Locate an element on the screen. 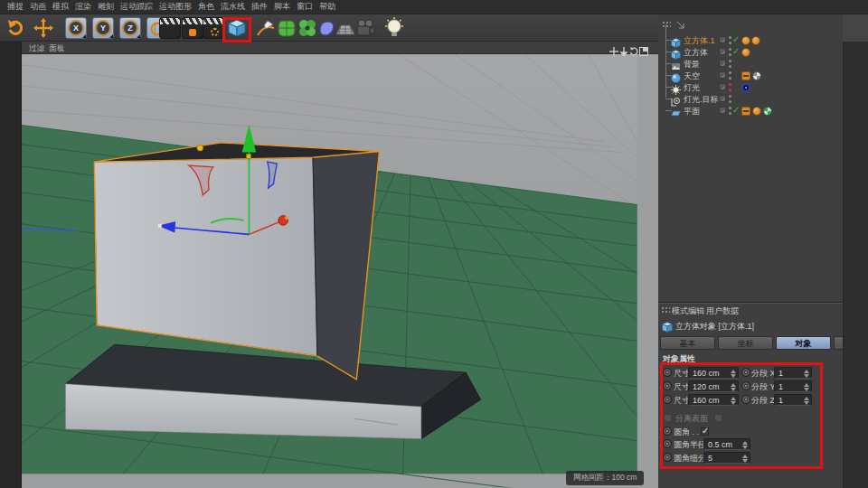 This screenshot has width=868, height=488. object-row-light: 灯光 is located at coordinates (750, 87).